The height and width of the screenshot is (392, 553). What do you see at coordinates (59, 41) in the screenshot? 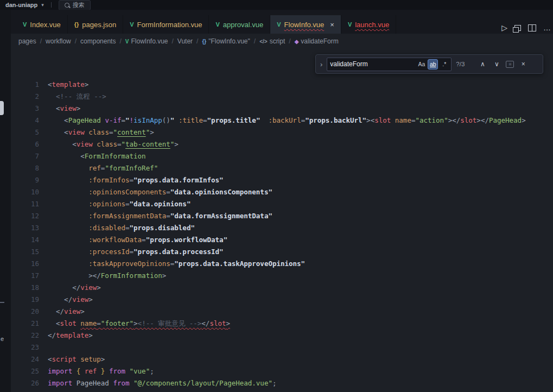
I see `breadcrumb-item-workflow: workflow` at bounding box center [59, 41].